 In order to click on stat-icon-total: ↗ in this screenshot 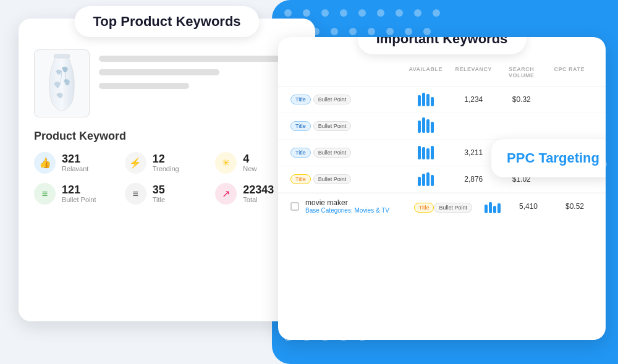, I will do `click(226, 194)`.